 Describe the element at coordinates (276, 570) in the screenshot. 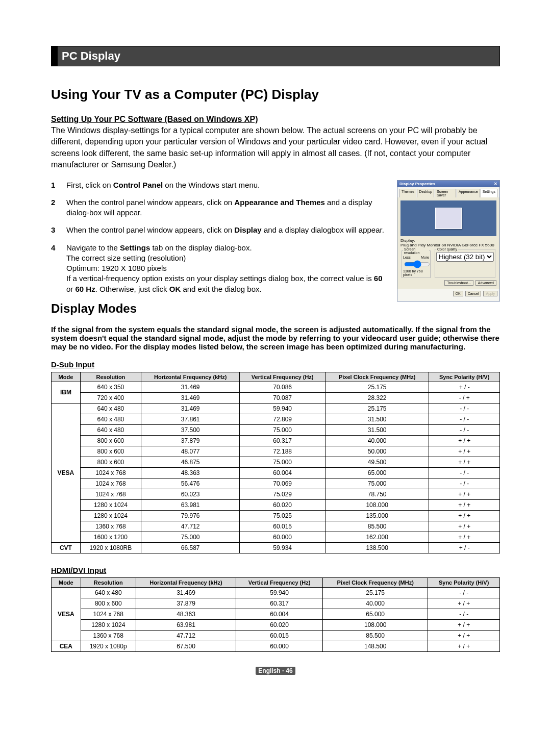

I see `hdmi-heading: HDMI/DVI Input` at that location.